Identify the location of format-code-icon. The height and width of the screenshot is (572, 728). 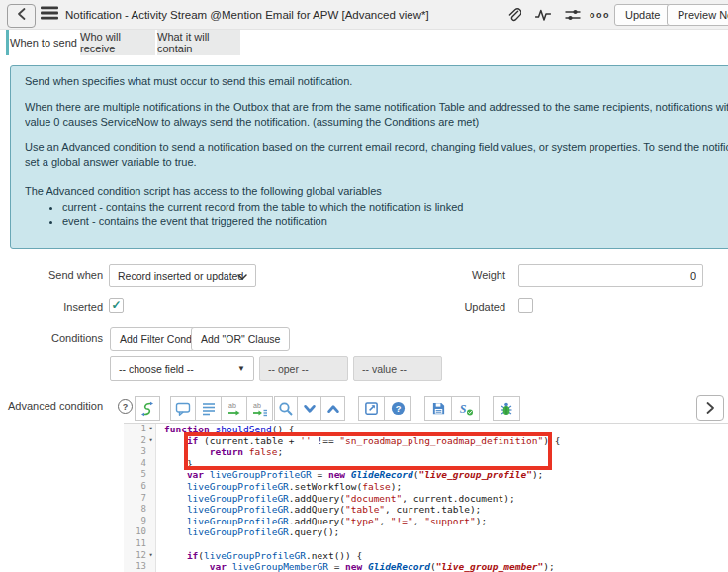
(147, 409).